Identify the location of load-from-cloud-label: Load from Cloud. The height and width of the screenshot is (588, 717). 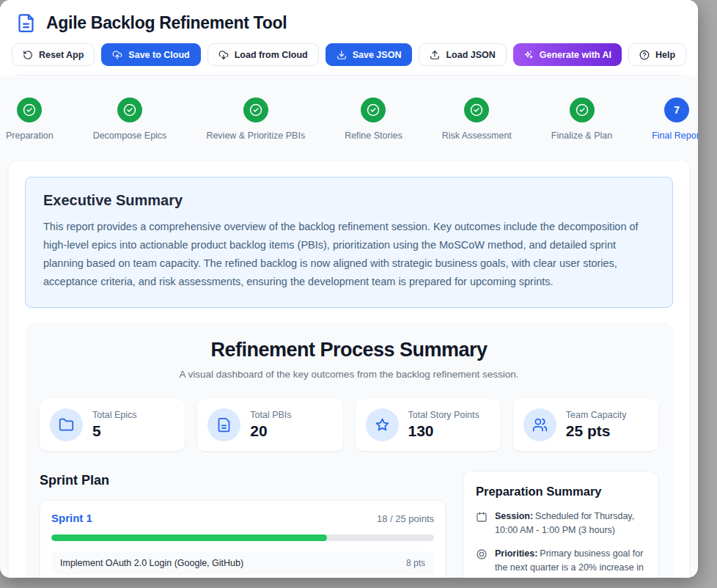
(271, 55).